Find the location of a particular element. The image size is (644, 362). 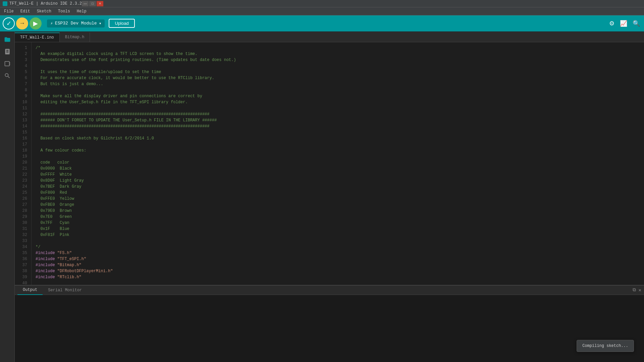

menu-file: File is located at coordinates (9, 11).